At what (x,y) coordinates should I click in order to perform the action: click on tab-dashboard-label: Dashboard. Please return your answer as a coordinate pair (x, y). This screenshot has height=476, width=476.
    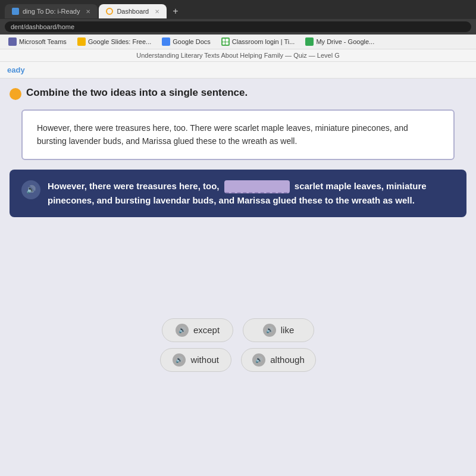
    Looking at the image, I should click on (133, 11).